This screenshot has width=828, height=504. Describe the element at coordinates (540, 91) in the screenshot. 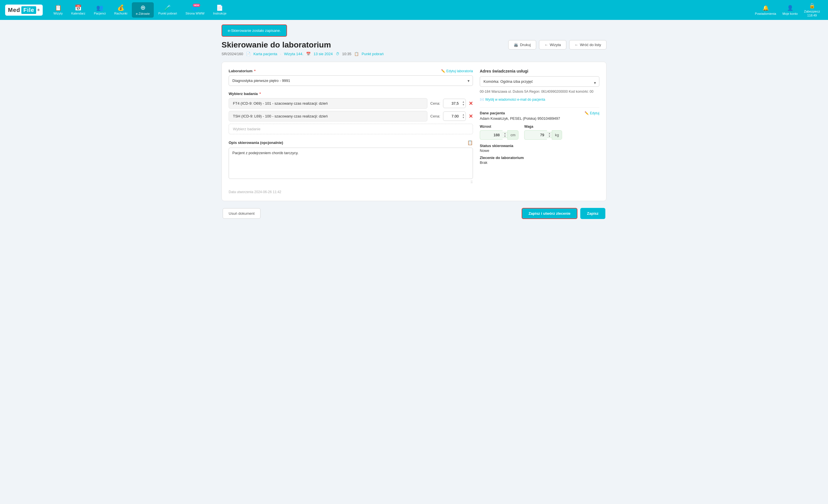

I see `service-address: 00-184 Warszawa ul. Dubois 5A Regon: 061…` at that location.